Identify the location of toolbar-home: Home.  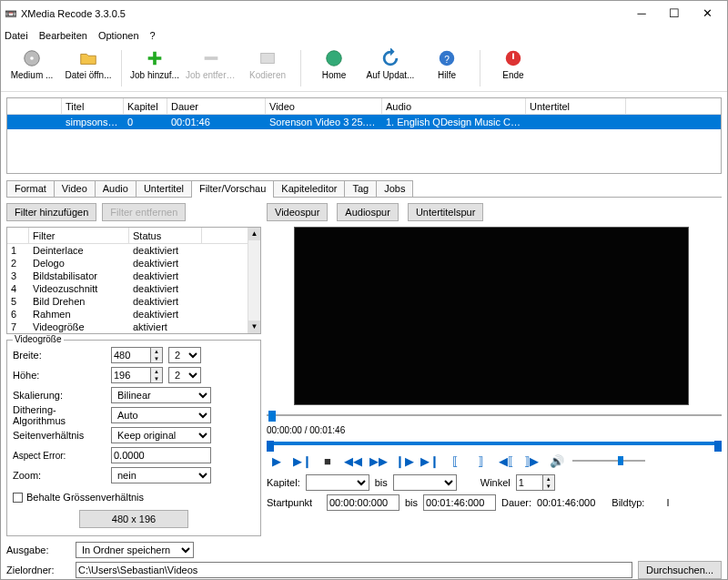
(334, 68).